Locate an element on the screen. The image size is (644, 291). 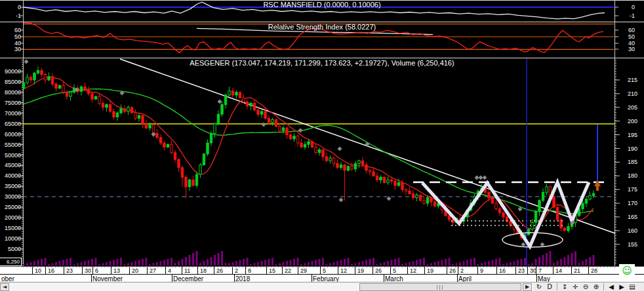
day-tick-label: 18 is located at coordinates (203, 271).